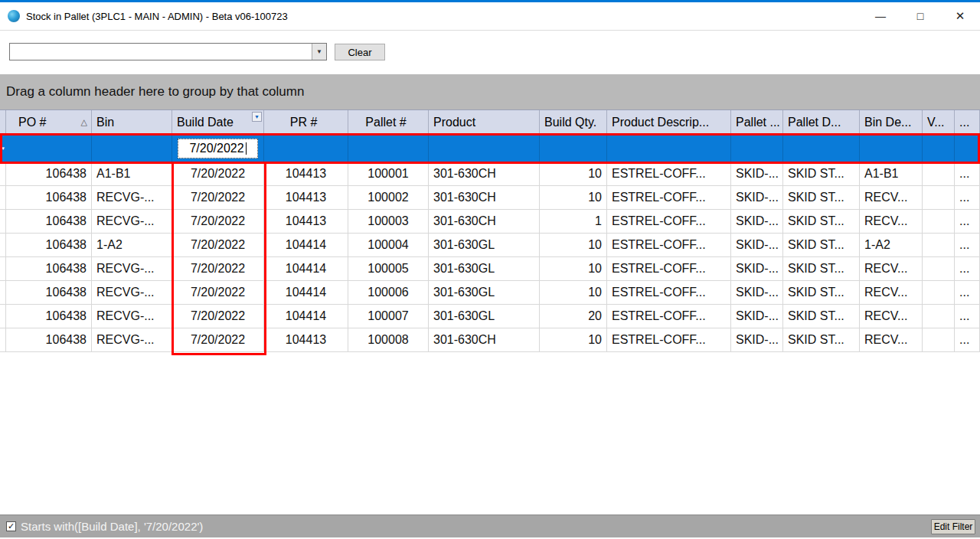  Describe the element at coordinates (573, 221) in the screenshot. I see `cell-build-qty: 1` at that location.